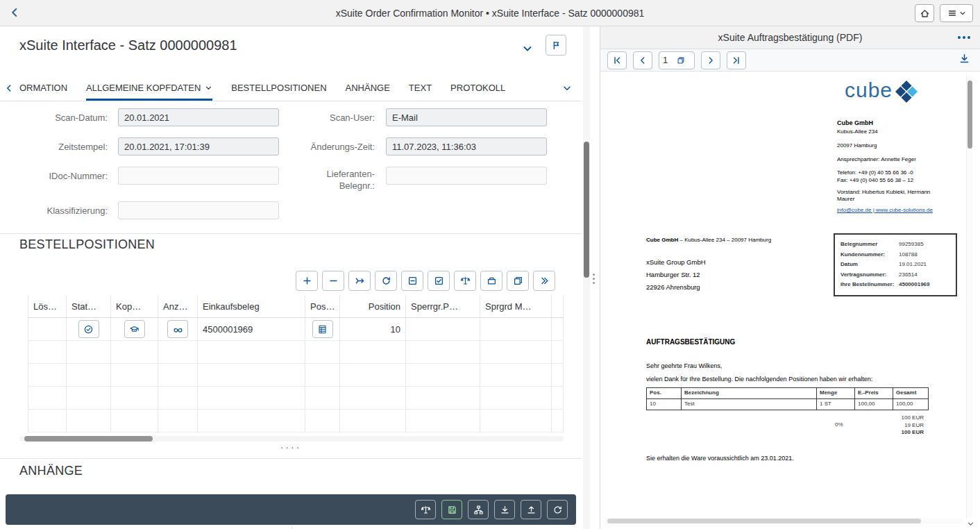 The image size is (980, 529). Describe the element at coordinates (720, 458) in the screenshot. I see `delivery-note: Sie erhalten die Ware voraussichtlich am…` at that location.